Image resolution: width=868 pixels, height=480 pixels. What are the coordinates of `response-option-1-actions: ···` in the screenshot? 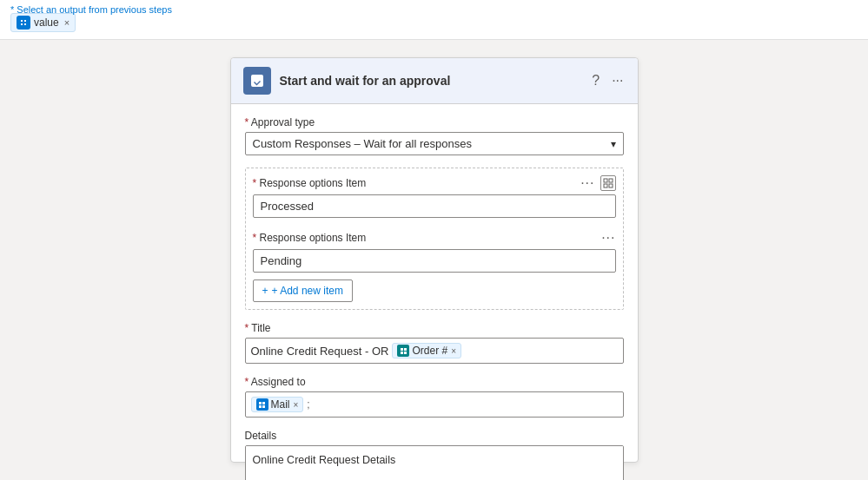 It's located at (598, 183).